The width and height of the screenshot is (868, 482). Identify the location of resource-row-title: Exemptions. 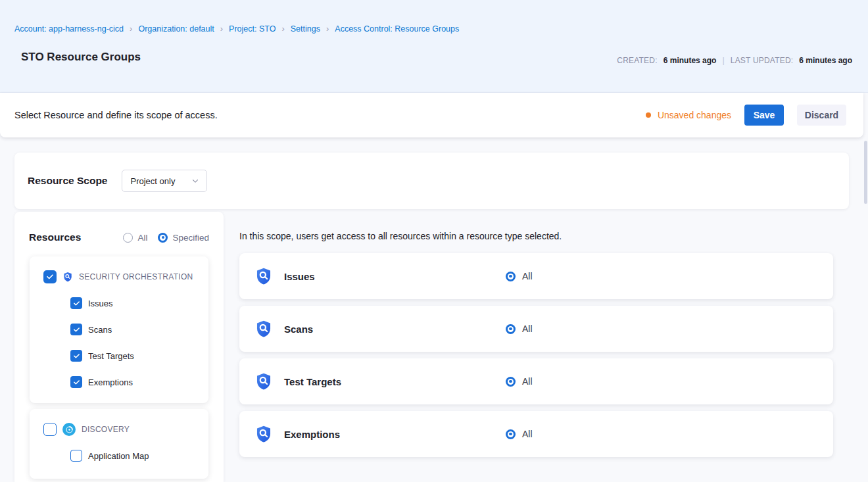
(389, 434).